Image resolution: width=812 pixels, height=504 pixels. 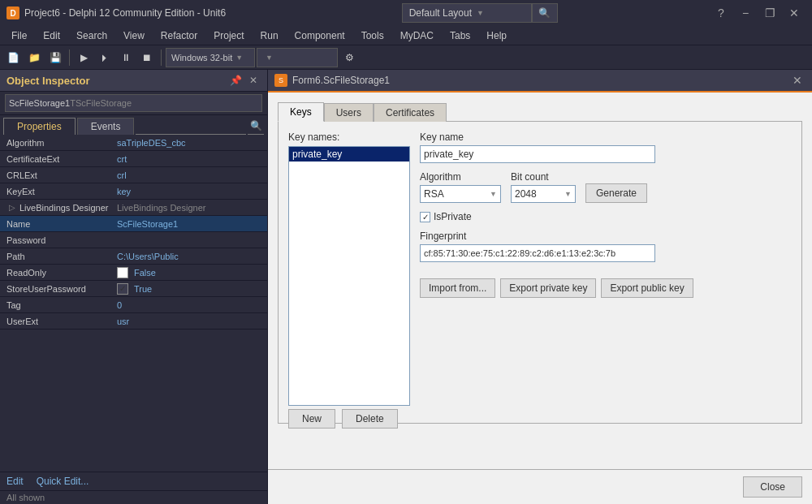 I want to click on generate-btn: Generate, so click(x=616, y=193).